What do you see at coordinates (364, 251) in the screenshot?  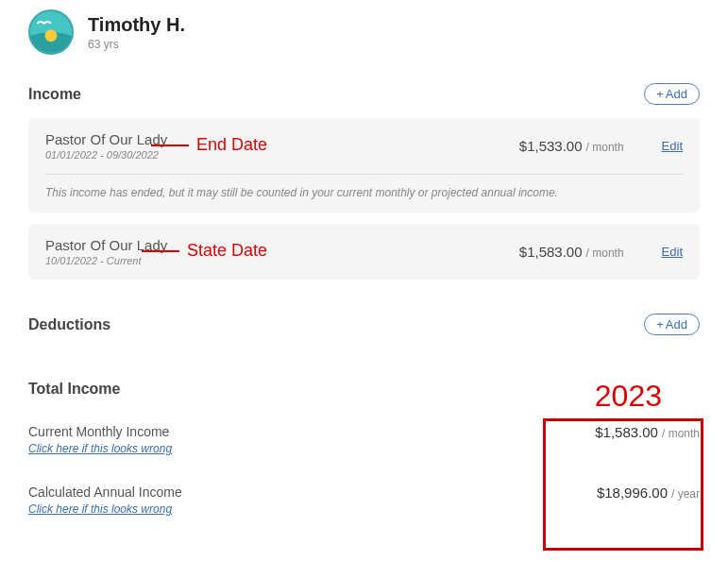 I see `income-item: Pastor Of Our Lady 10/01/2022 - Current …` at bounding box center [364, 251].